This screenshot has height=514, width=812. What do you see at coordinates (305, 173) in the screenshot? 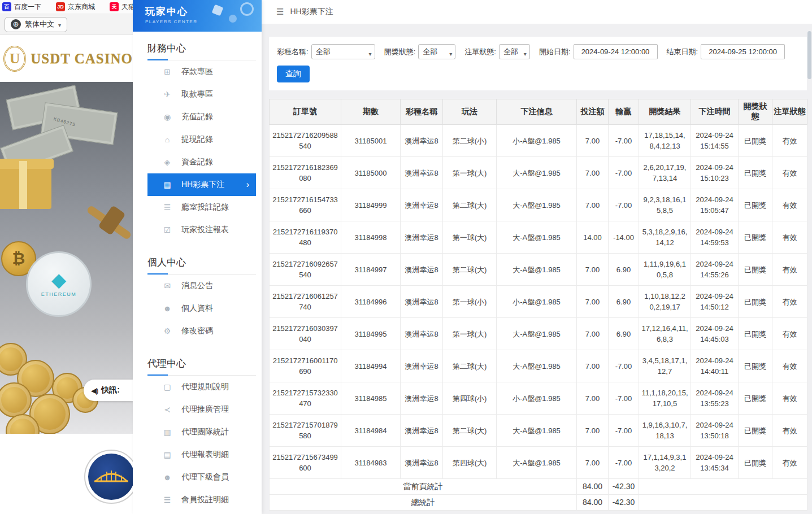
I see `cell-order-number: 2152172716182369080` at bounding box center [305, 173].